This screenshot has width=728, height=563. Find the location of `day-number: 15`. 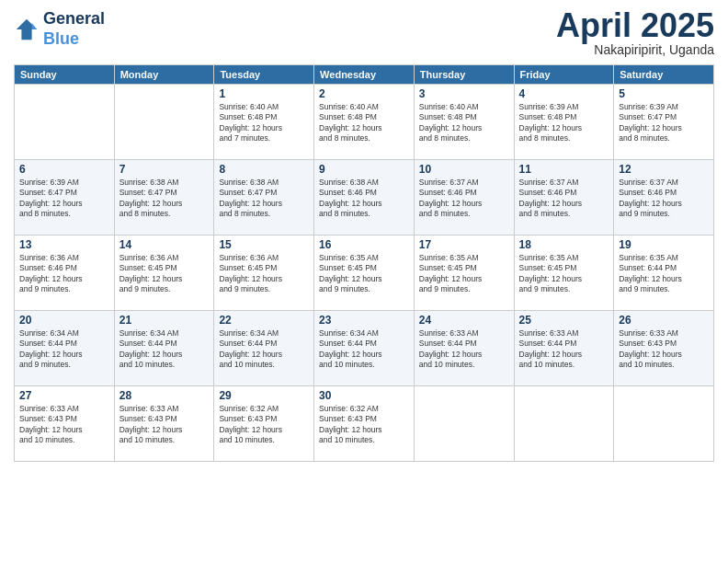

day-number: 15 is located at coordinates (264, 245).